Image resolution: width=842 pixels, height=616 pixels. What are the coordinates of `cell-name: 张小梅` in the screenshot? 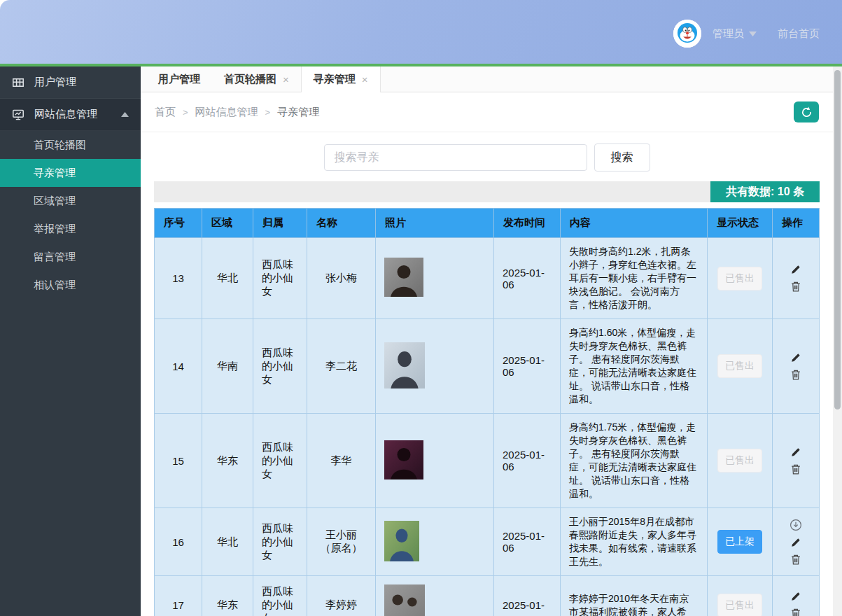 It's located at (342, 279).